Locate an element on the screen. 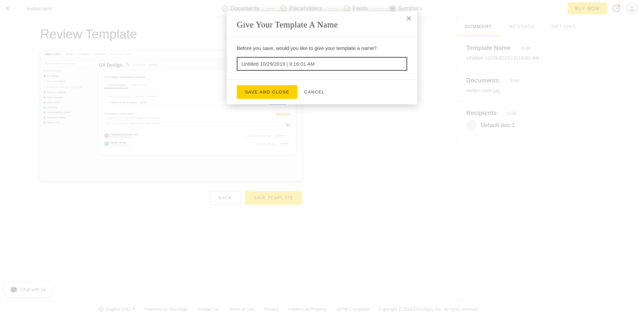 This screenshot has width=644, height=317. close-icon is located at coordinates (409, 18).